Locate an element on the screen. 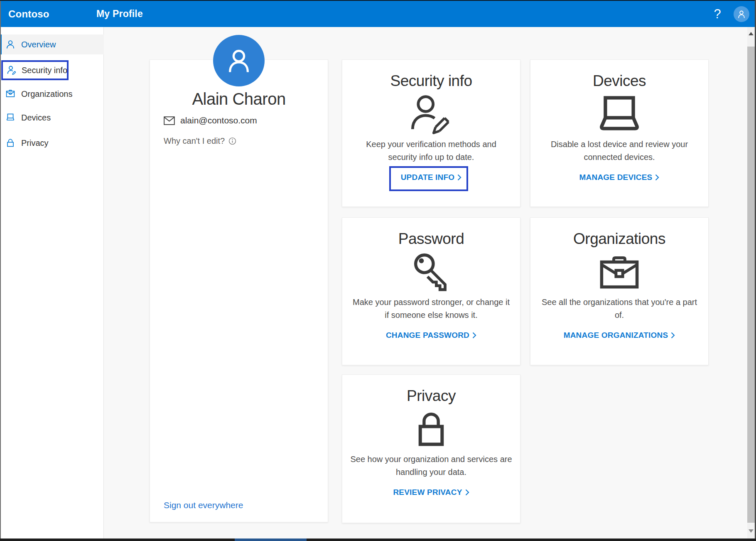 Image resolution: width=756 pixels, height=541 pixels. sidebar-item-security-info: Security info is located at coordinates (35, 70).